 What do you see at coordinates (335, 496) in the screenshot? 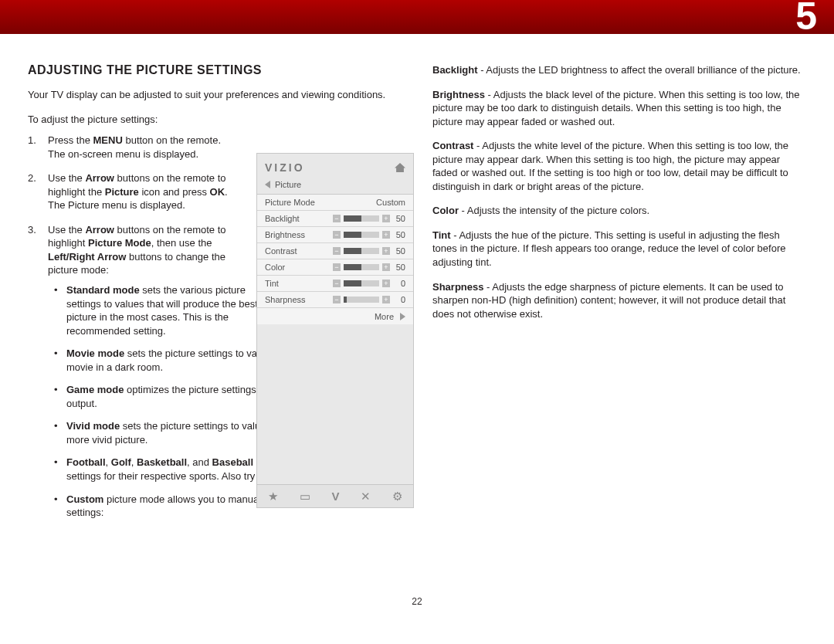
I see `v-icon: V` at bounding box center [335, 496].